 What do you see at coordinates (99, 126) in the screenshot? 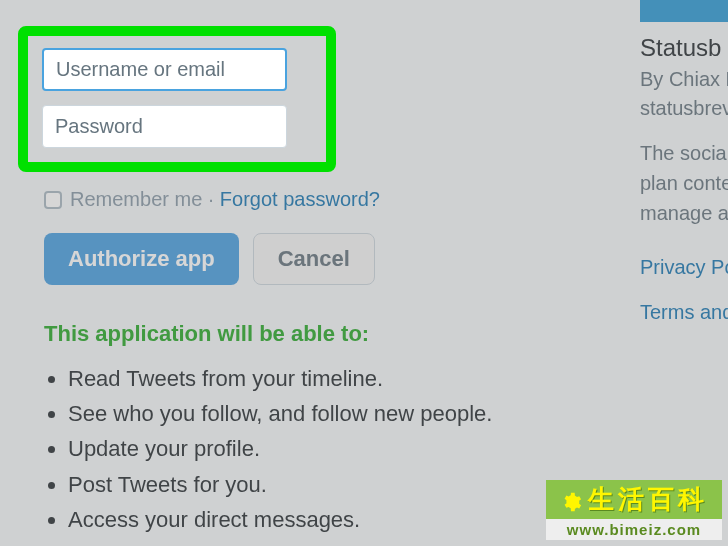
I see `password-placeholder: Password` at bounding box center [99, 126].